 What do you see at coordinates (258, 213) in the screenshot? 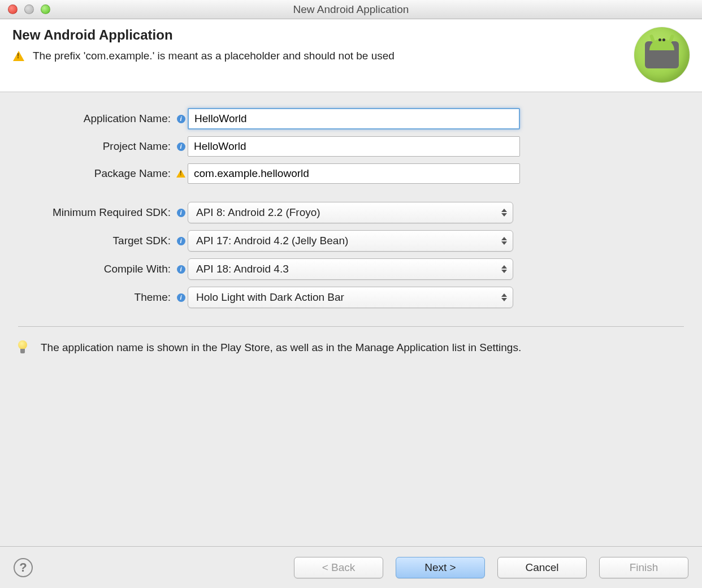
I see `min-sdk-value: API 8: Android 2.2 (Froyo)` at bounding box center [258, 213].